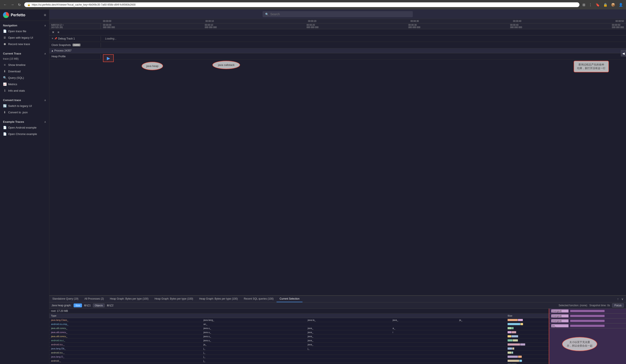 The height and width of the screenshot is (364, 626). I want to click on sidebar-item-switch-legacy: 🔄 Switch to legacy UI, so click(25, 106).